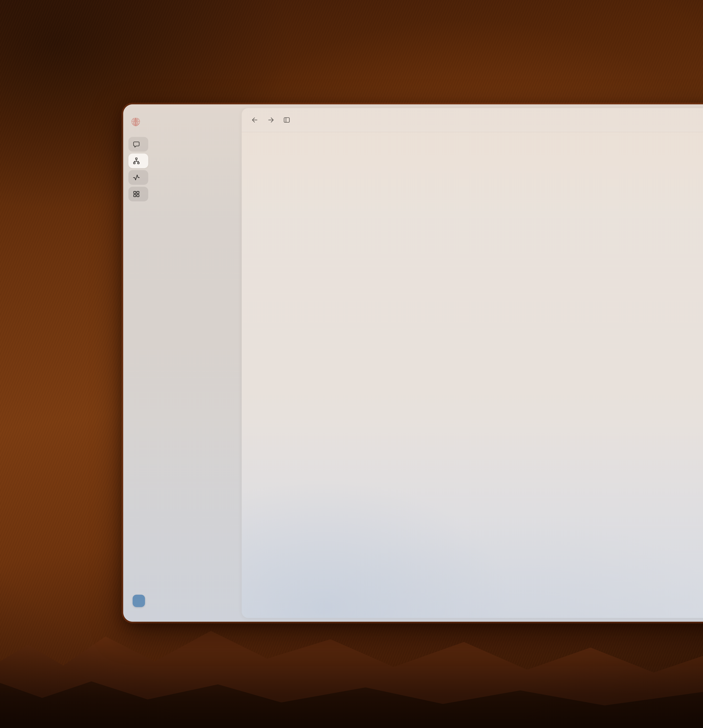 The height and width of the screenshot is (728, 703). Describe the element at coordinates (136, 144) in the screenshot. I see `speech-bubble-icon` at that location.